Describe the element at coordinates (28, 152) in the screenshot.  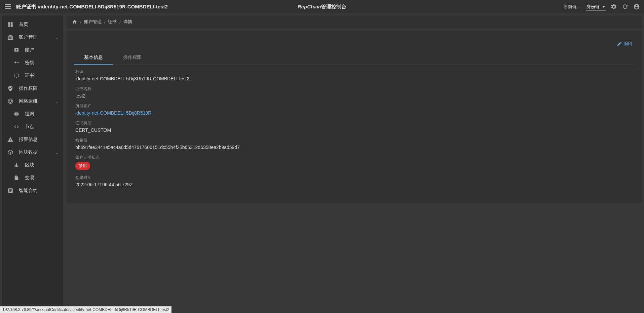
I see `sidebar-item-label: 区块数据` at that location.